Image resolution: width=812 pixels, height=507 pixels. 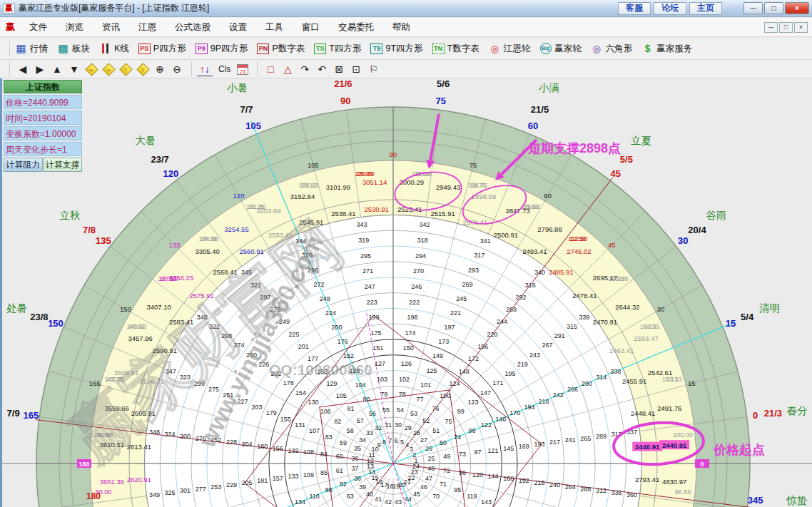 I want to click on homepage-button: 主页, so click(x=706, y=9).